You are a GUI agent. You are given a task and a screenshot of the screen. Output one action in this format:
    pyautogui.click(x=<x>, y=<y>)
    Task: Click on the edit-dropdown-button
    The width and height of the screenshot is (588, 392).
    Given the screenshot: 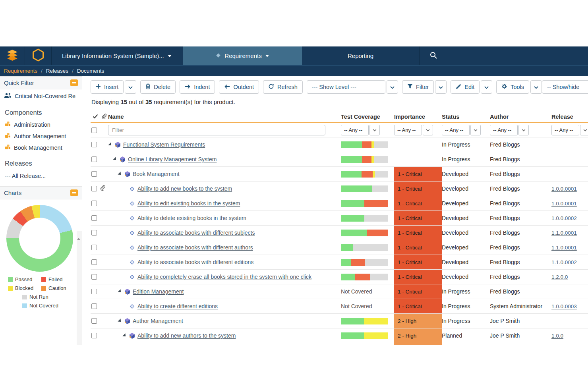 What is the action you would take?
    pyautogui.click(x=486, y=87)
    